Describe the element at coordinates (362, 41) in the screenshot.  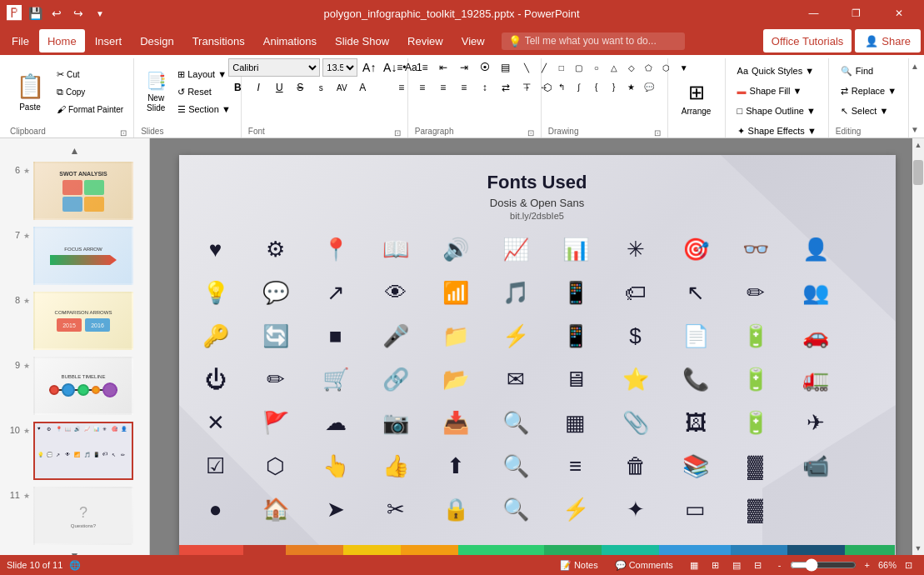
I see `menu-item-slideshow: Slide Show` at that location.